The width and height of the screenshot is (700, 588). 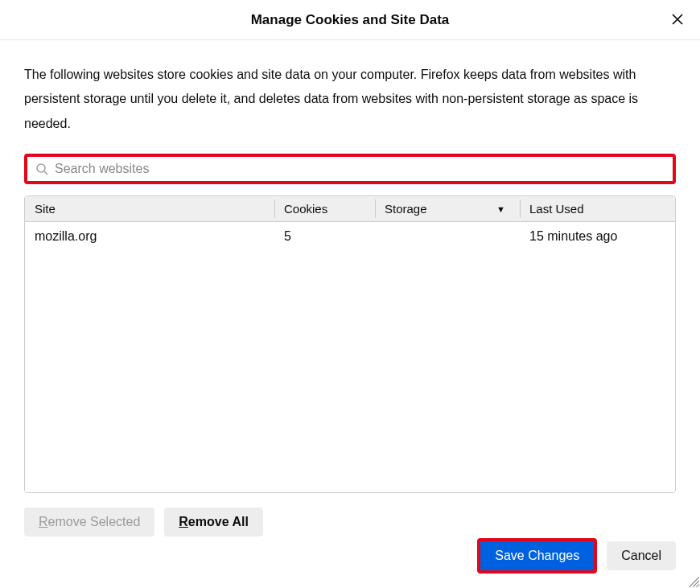 What do you see at coordinates (677, 20) in the screenshot?
I see `close-icon` at bounding box center [677, 20].